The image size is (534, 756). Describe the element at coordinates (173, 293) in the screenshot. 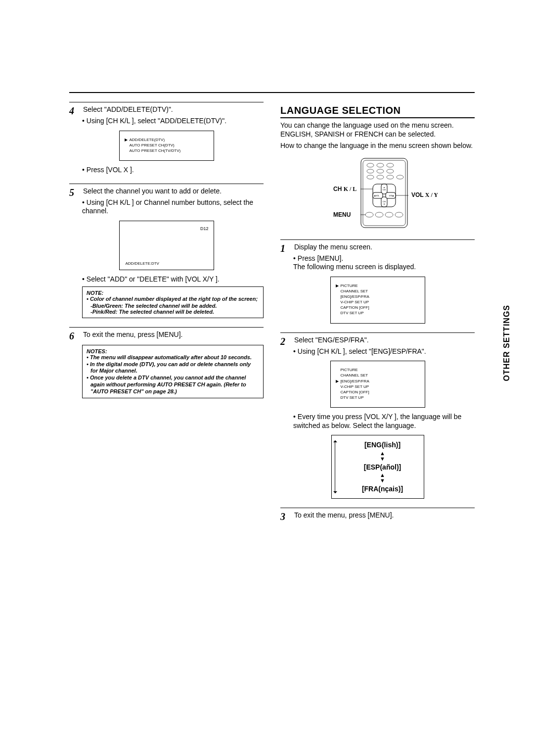

I see `note-title: NOTE:` at that location.